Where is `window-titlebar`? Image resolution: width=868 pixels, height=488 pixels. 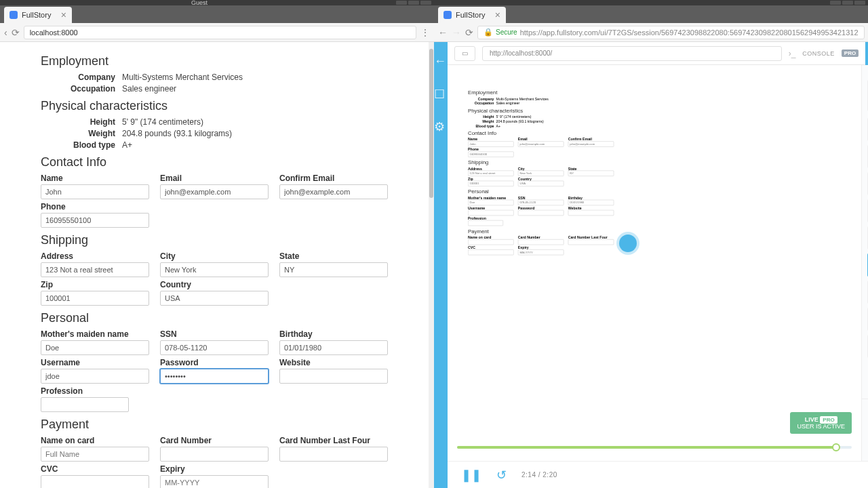
window-titlebar is located at coordinates (651, 3).